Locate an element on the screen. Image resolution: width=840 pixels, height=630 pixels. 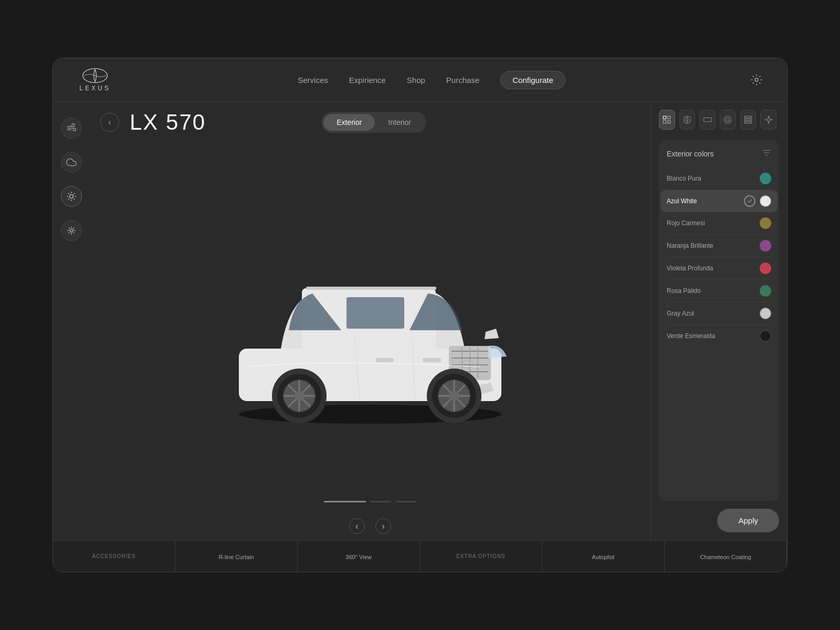
color-blanco-pura: Blanco Pura is located at coordinates (719, 178).